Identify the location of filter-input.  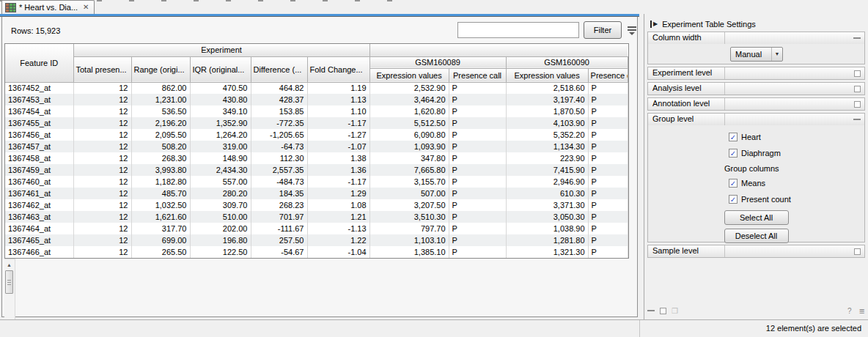
(518, 30).